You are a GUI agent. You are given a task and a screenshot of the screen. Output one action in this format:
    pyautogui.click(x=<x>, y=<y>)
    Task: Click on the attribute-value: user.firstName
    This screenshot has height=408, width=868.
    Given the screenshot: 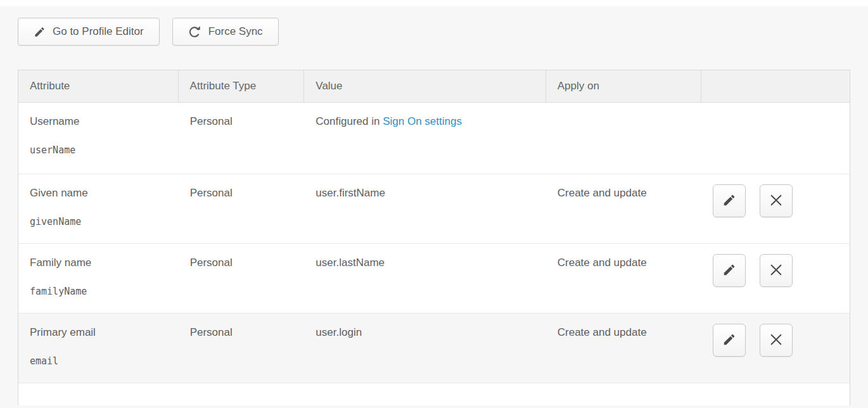 What is the action you would take?
    pyautogui.click(x=424, y=209)
    